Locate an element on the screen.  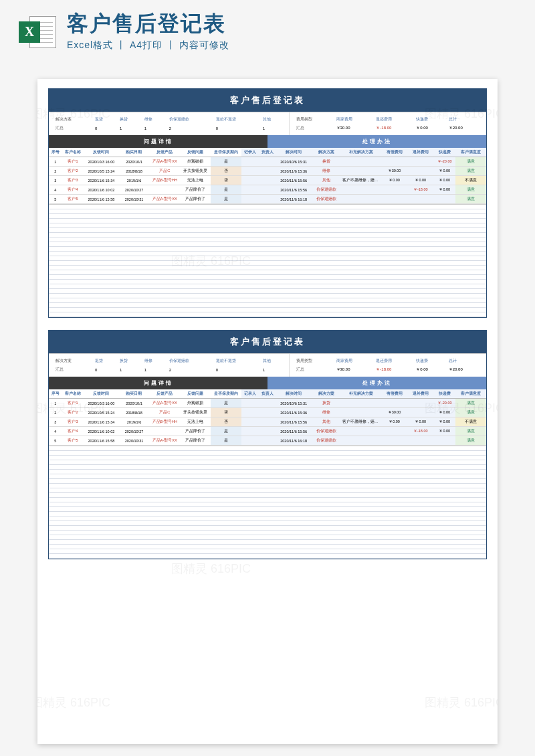
excel-badge-letter: X is located at coordinates (29, 32).